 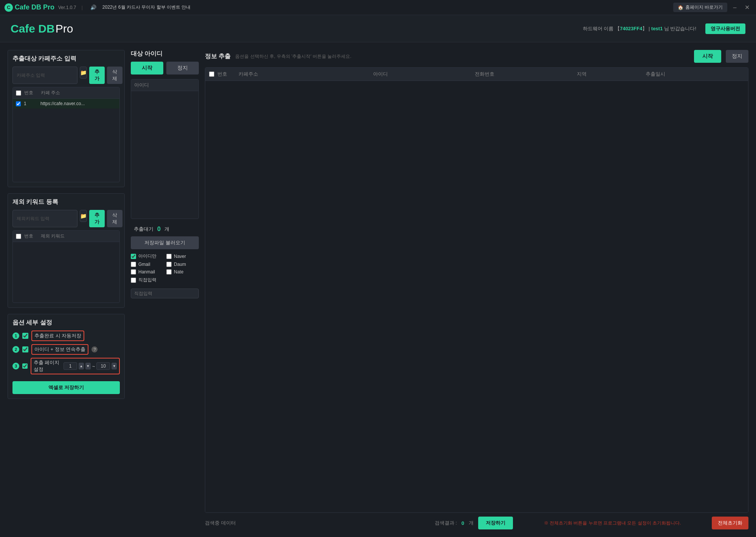 What do you see at coordinates (94, 349) in the screenshot?
I see `help-icon: ?` at bounding box center [94, 349].